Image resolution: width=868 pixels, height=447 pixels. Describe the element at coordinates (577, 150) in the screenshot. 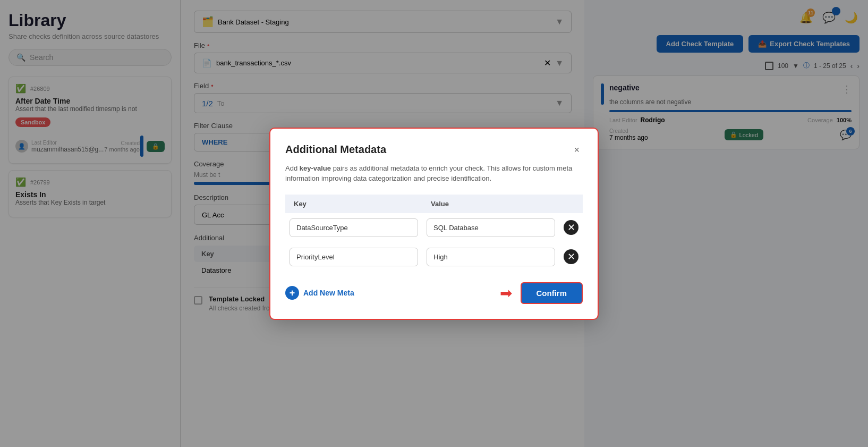

I see `modal-close-button: ×` at that location.